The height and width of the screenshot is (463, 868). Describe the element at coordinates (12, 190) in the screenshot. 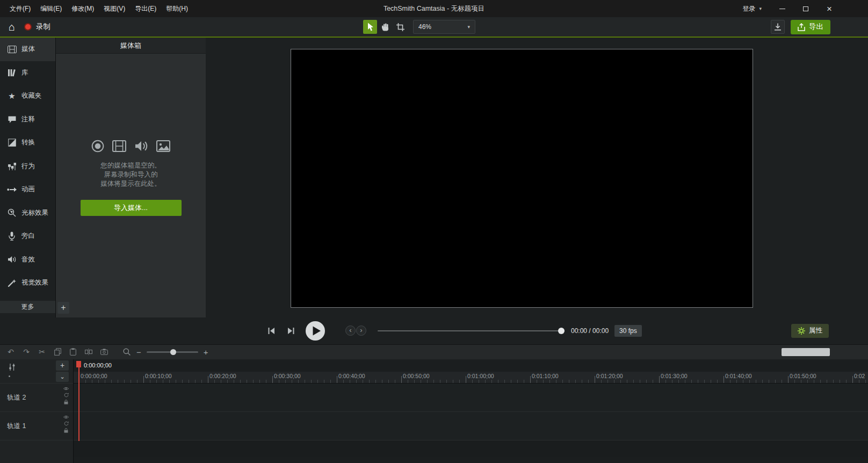

I see `animations-icon` at that location.